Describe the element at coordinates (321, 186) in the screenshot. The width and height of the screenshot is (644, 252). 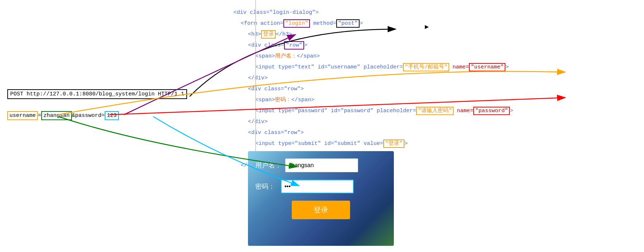
I see `password-row: 密码：` at that location.